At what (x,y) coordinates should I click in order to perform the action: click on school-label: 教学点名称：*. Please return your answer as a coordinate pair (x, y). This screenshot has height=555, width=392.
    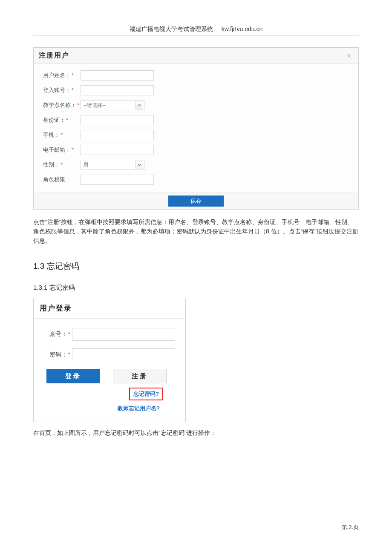
    Looking at the image, I should click on (62, 105).